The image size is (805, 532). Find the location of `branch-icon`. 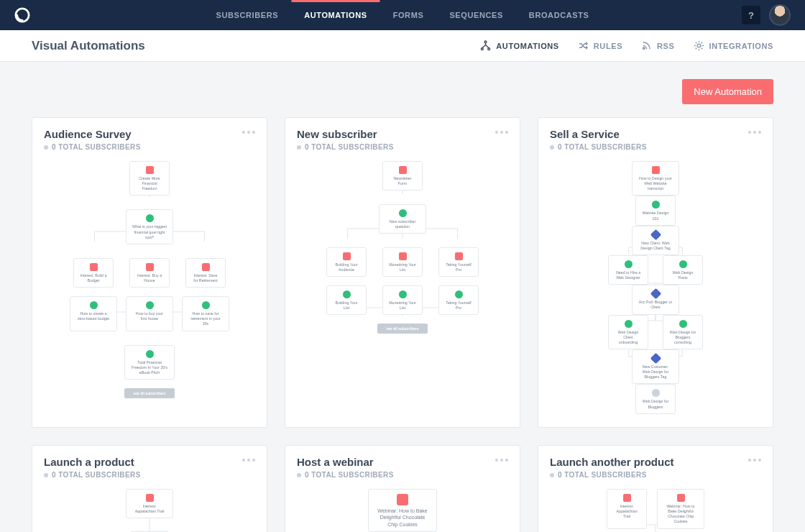

branch-icon is located at coordinates (486, 46).